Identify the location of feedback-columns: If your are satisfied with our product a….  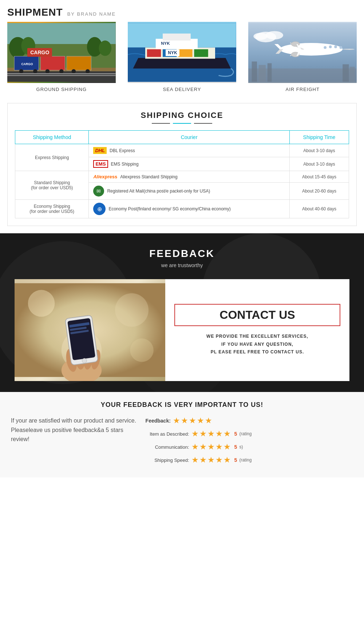
(182, 442).